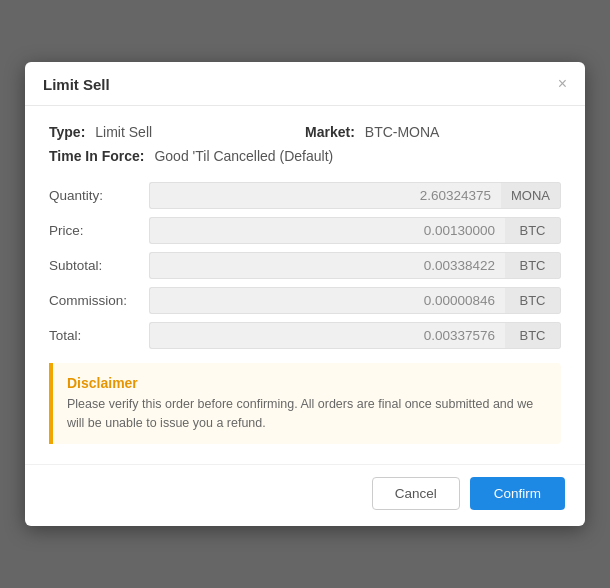 The height and width of the screenshot is (588, 610). I want to click on field-input-group: 0.00337576BTC, so click(355, 336).